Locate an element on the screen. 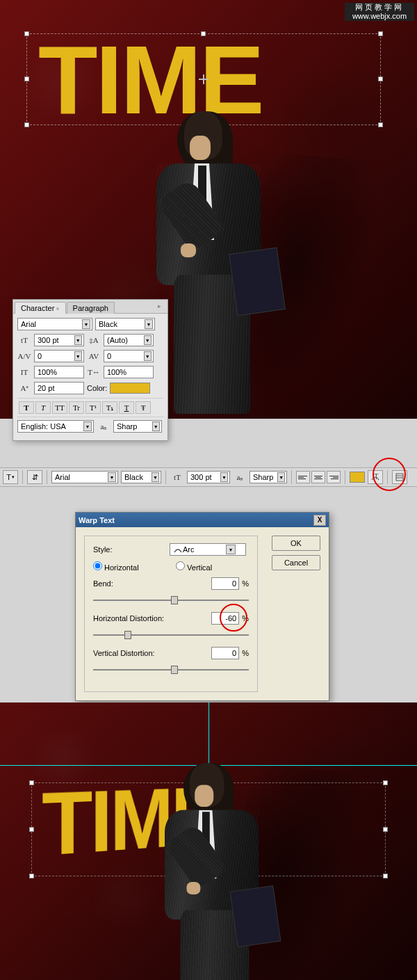  baseline-input is located at coordinates (59, 388).